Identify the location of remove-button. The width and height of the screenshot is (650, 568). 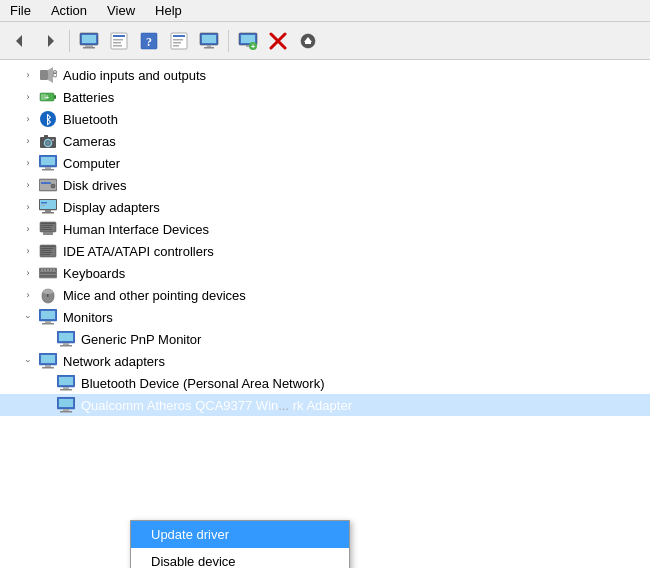
(278, 41).